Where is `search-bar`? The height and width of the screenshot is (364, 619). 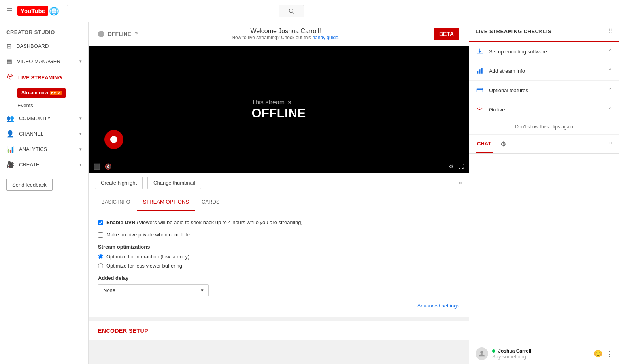 search-bar is located at coordinates (185, 11).